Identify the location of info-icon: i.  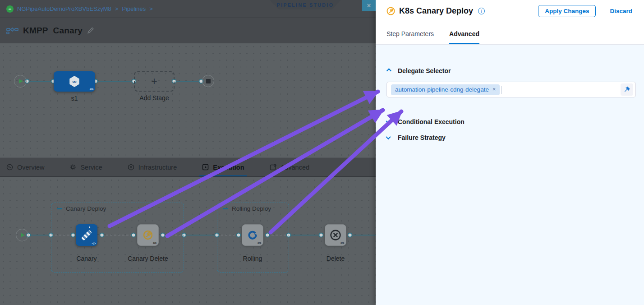
(482, 11).